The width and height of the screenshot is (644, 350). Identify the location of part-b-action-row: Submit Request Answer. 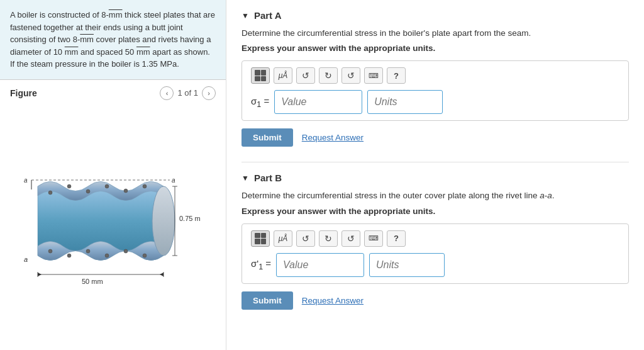
(435, 301).